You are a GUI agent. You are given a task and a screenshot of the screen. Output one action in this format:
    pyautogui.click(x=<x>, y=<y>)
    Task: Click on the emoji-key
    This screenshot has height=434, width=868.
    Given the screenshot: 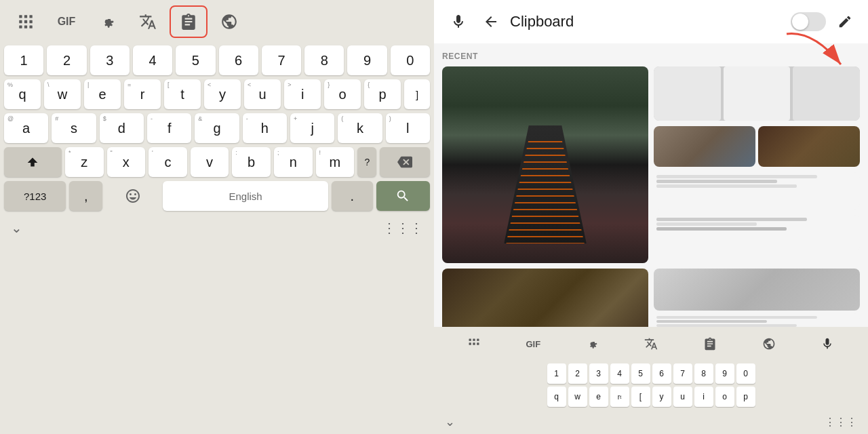 What is the action you would take?
    pyautogui.click(x=133, y=196)
    